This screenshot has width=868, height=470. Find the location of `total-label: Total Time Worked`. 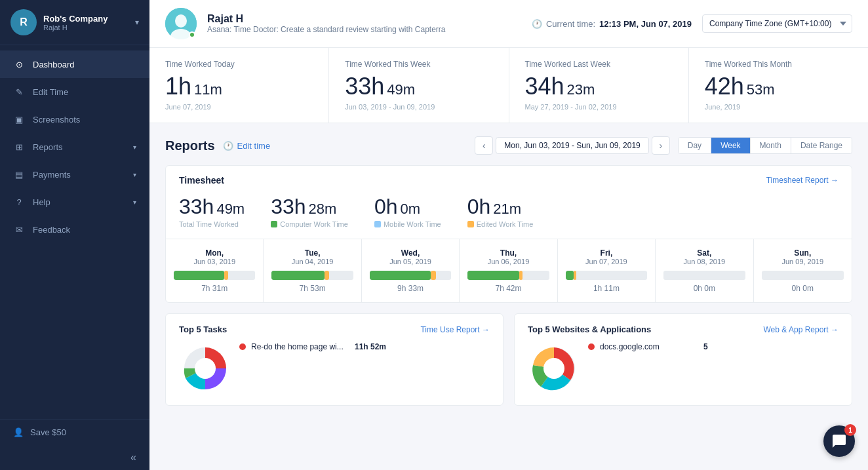

total-label: Total Time Worked is located at coordinates (212, 224).